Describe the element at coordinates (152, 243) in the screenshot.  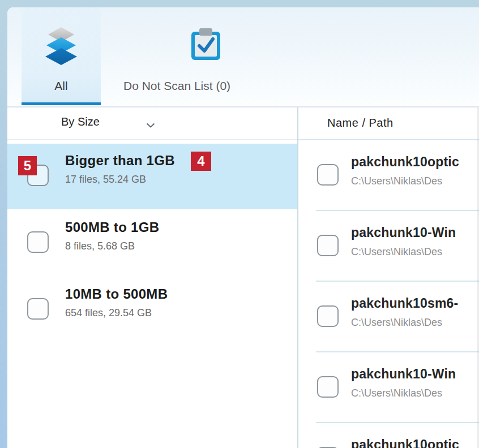
I see `size-group-500mb-to-1gb: 500MB to 1GB 8 files, 5.68 GB` at that location.